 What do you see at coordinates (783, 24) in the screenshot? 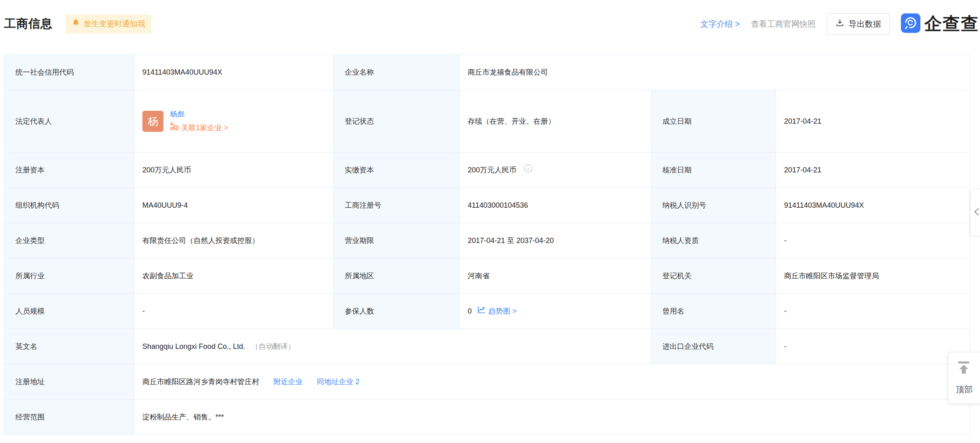
I see `official-snapshot-link: 查看工商官网快照` at bounding box center [783, 24].